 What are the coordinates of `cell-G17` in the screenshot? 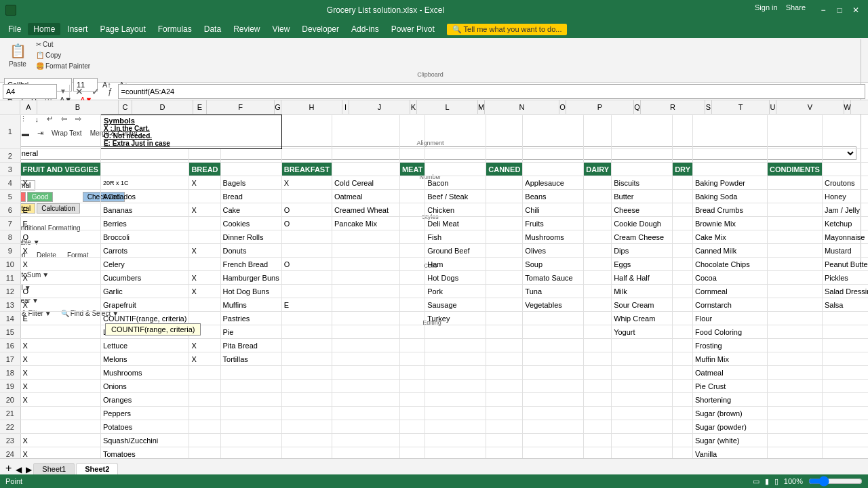 It's located at (412, 359).